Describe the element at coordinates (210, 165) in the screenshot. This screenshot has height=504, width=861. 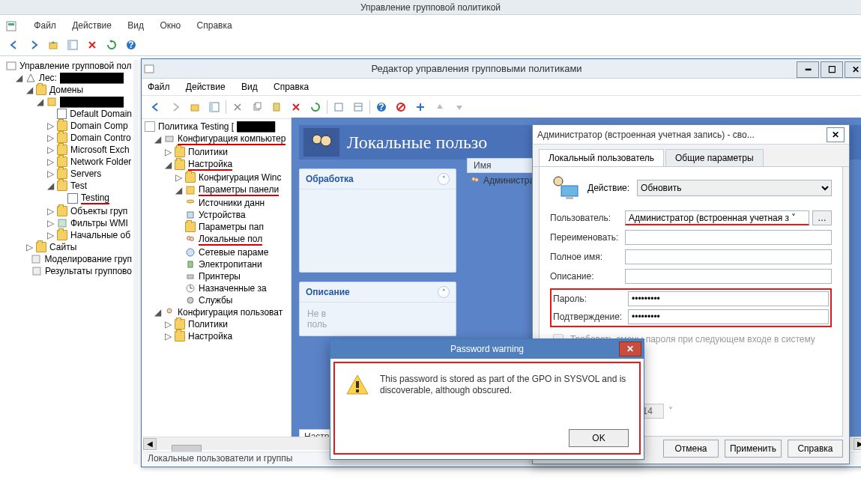
I see `gptree-prefs: Настройка` at that location.